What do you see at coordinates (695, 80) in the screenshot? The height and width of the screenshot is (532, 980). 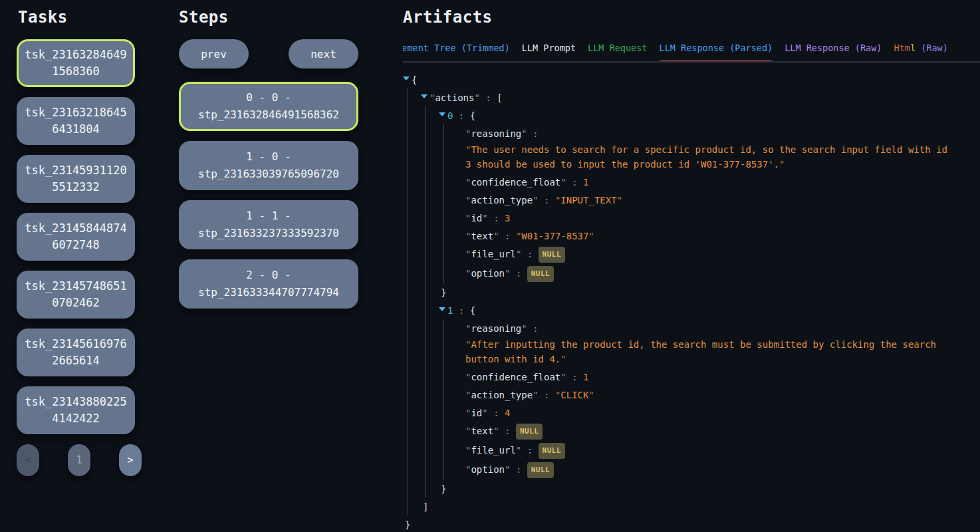 I see `json-line: {` at bounding box center [695, 80].